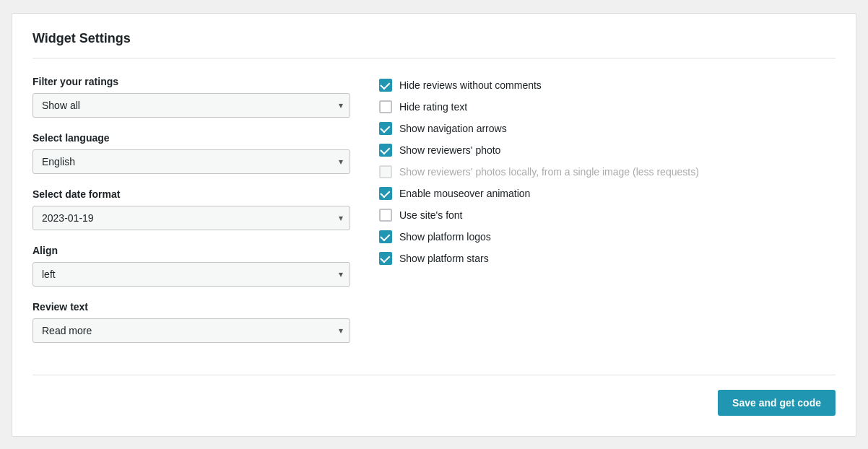 The height and width of the screenshot is (449, 868). Describe the element at coordinates (445, 237) in the screenshot. I see `show-platform-logos-label: Show platform logos` at that location.